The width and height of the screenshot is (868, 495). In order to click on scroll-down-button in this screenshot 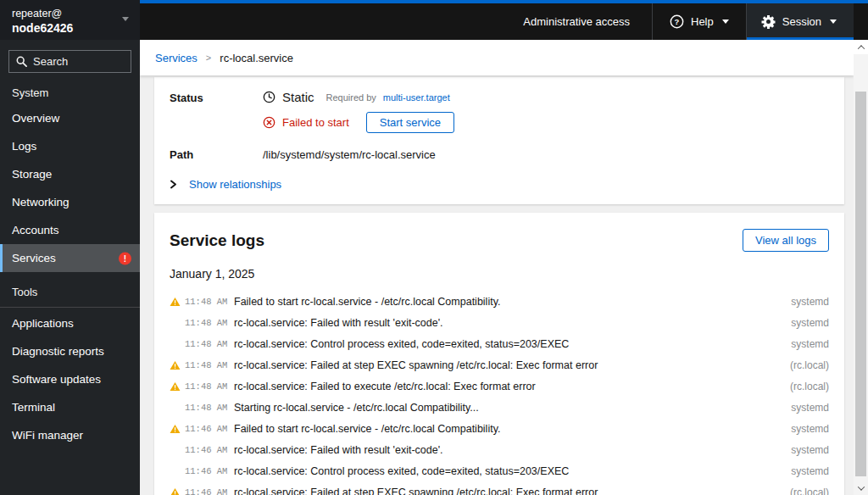, I will do `click(861, 488)`.